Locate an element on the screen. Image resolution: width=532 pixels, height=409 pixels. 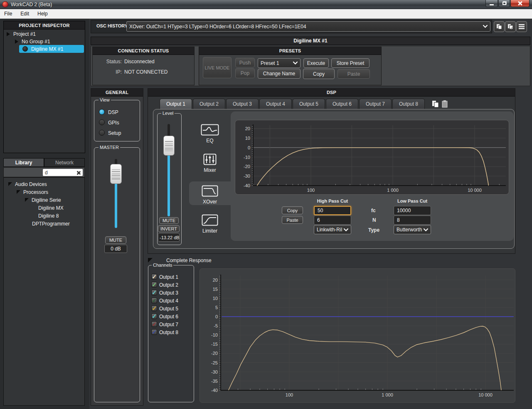
master-mute-button: MUTE is located at coordinates (116, 240).